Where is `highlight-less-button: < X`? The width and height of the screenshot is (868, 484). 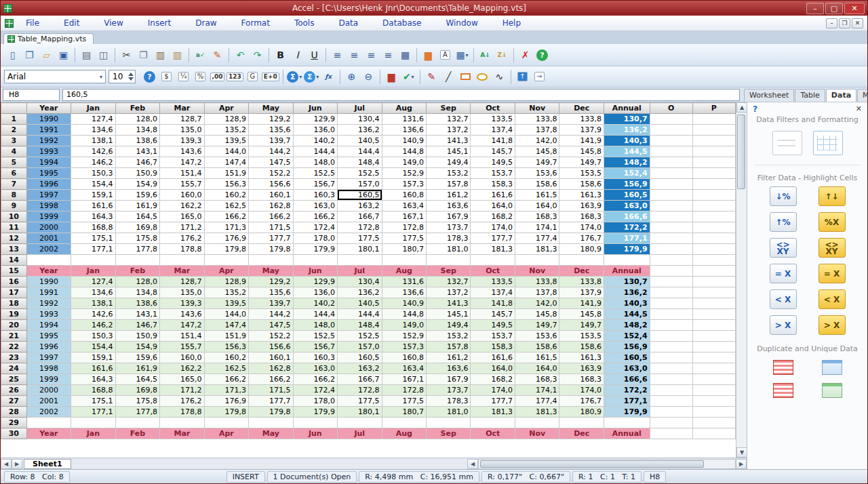
highlight-less-button: < X is located at coordinates (832, 300).